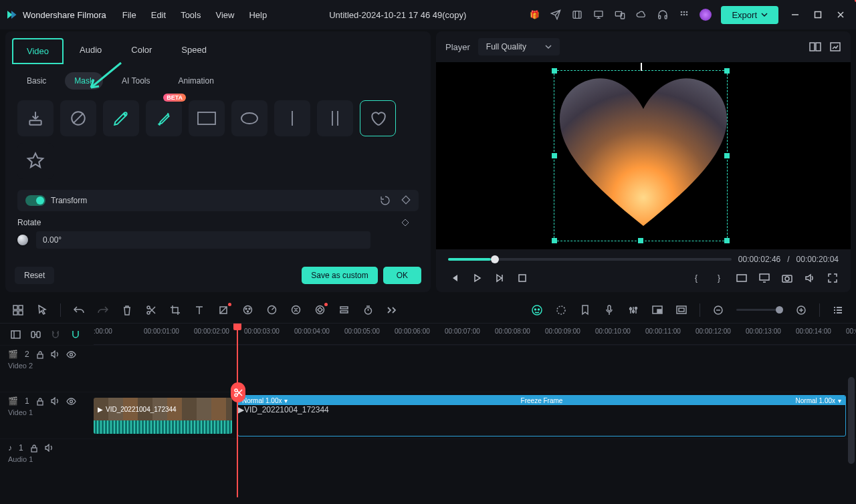 The image size is (856, 504). I want to click on rectangle-mask-icon, so click(207, 118).